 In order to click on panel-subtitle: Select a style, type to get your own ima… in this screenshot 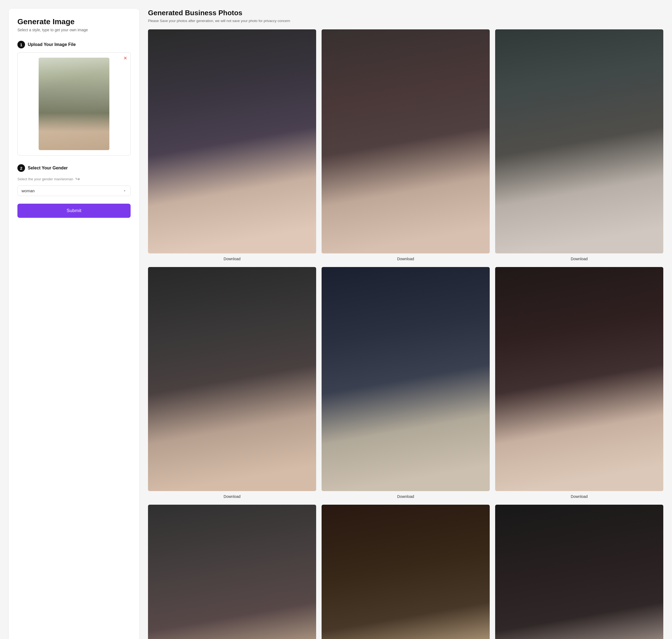, I will do `click(74, 30)`.